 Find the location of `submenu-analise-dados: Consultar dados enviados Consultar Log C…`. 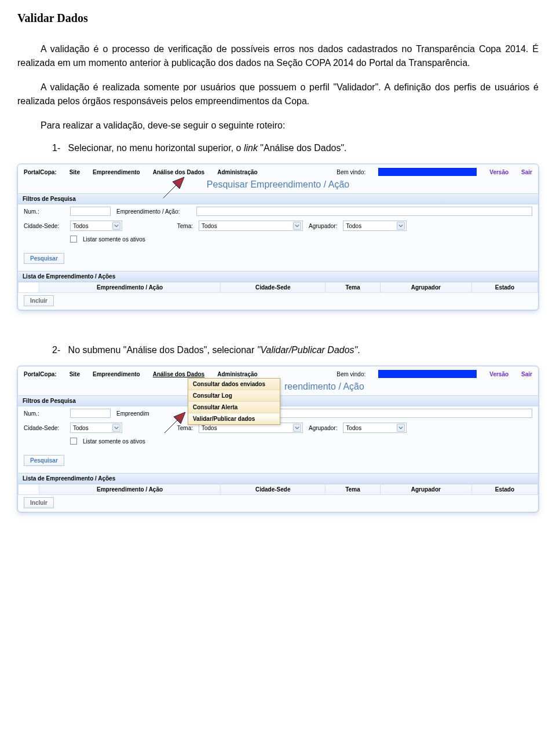

submenu-analise-dados: Consultar dados enviados Consultar Log C… is located at coordinates (234, 402).